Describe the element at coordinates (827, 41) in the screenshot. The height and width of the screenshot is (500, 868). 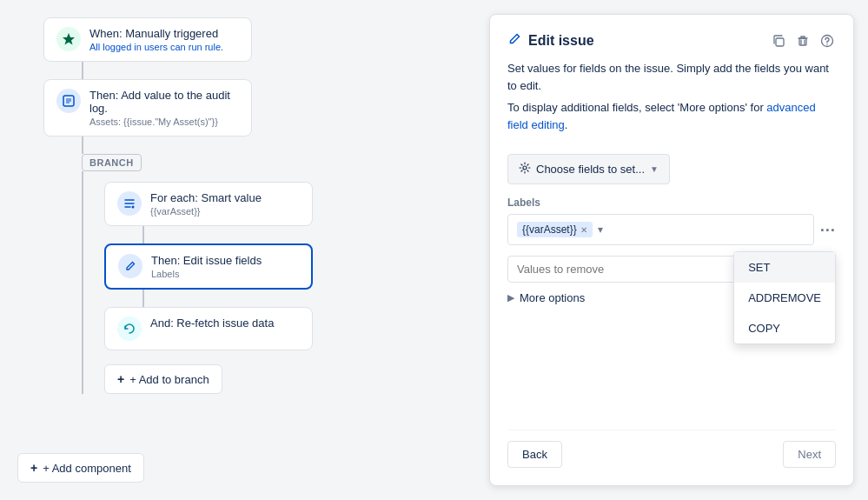
I see `help-action-button` at that location.